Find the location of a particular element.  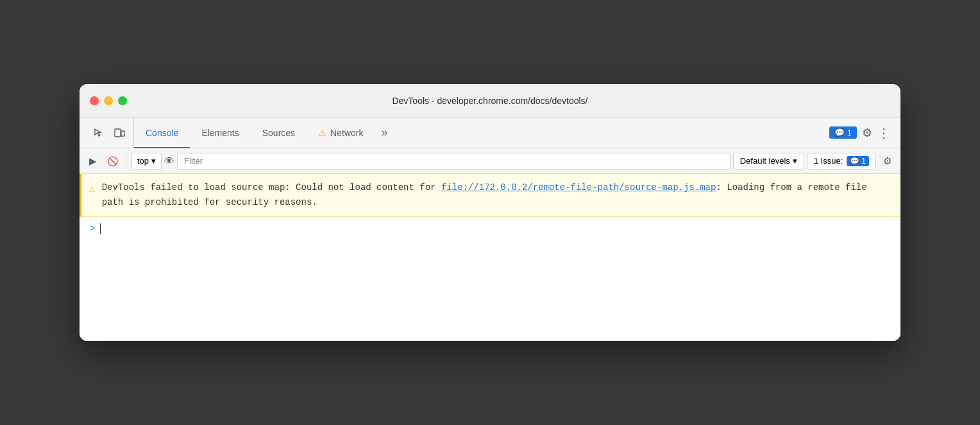

warning-file-link: file://172.0.0.2/remote-file-path/source… is located at coordinates (579, 187).